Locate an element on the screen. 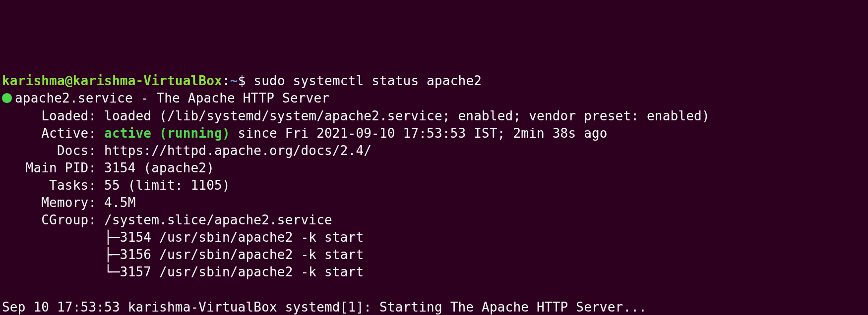 The height and width of the screenshot is (315, 868). active-state: active (running) is located at coordinates (167, 133).